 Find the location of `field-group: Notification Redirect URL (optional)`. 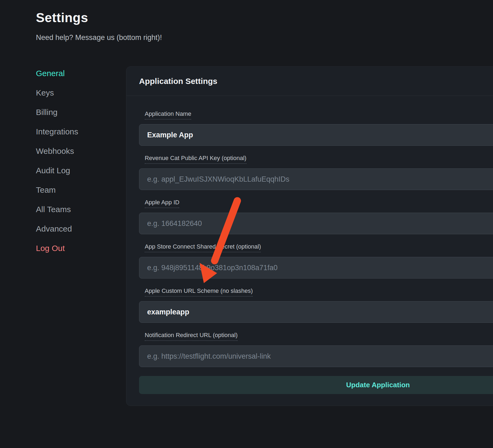

field-group: Notification Redirect URL (optional) is located at coordinates (316, 349).